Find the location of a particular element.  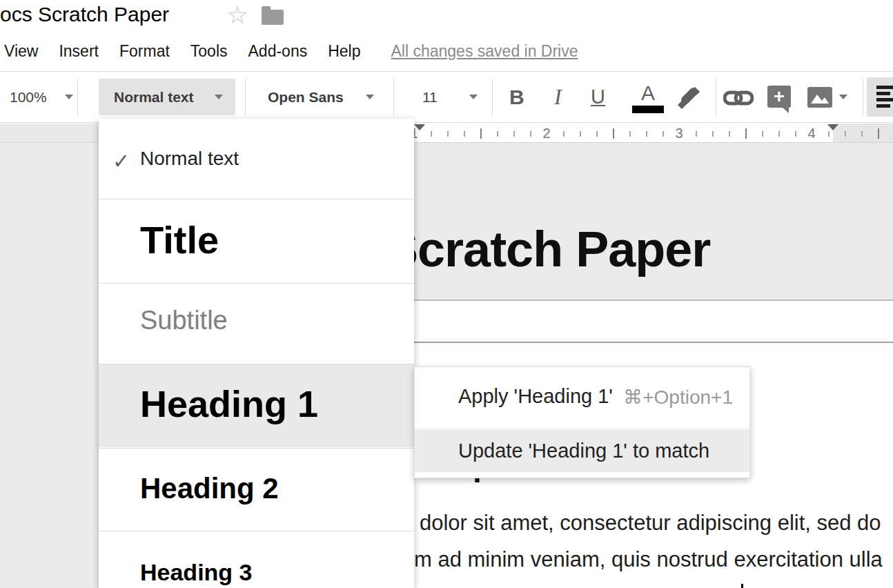

bold-button: B is located at coordinates (517, 97).